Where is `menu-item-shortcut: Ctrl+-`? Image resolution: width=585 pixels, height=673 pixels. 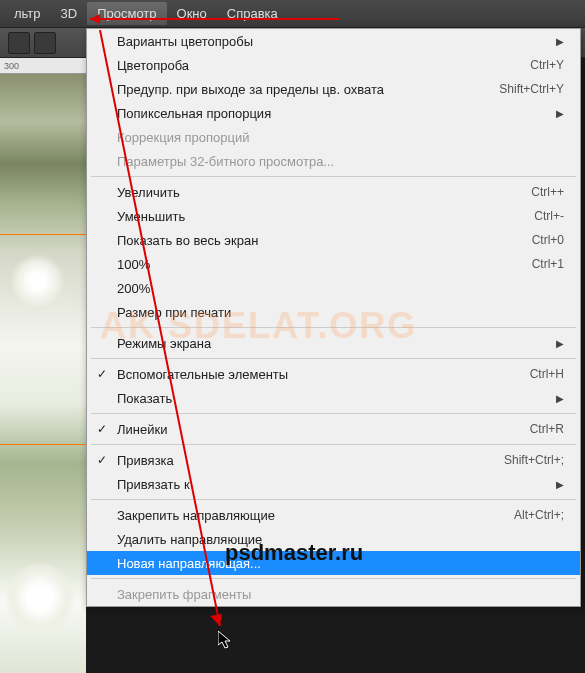
menu-item-shortcut: Ctrl+- is located at coordinates (549, 216).